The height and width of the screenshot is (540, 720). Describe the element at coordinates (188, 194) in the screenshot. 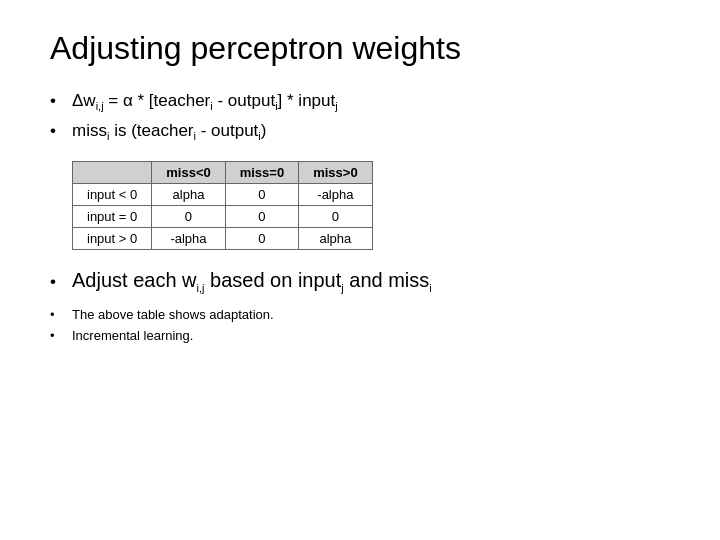

I see `cell-1-1: alpha` at that location.